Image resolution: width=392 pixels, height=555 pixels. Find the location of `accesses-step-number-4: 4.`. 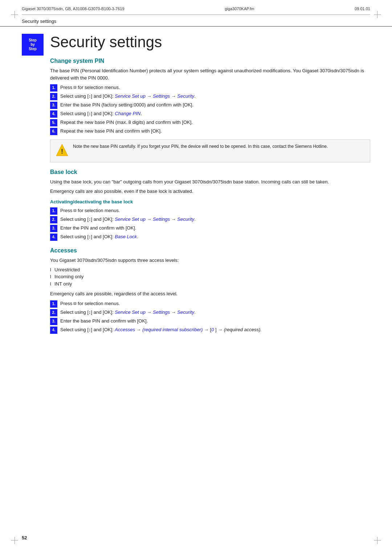

accesses-step-number-4: 4. is located at coordinates (54, 330).